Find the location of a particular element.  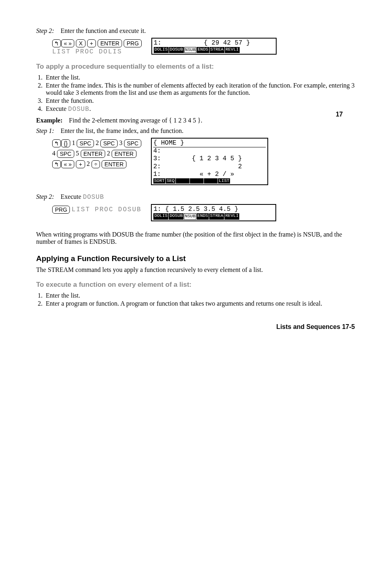

key-spc1: SPC is located at coordinates (85, 143).